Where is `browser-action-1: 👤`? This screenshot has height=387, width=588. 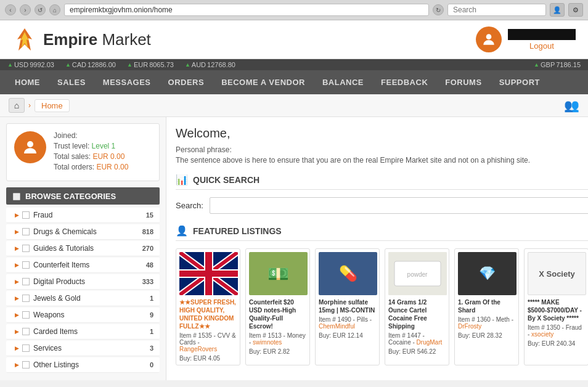
browser-action-1: 👤 is located at coordinates (557, 10).